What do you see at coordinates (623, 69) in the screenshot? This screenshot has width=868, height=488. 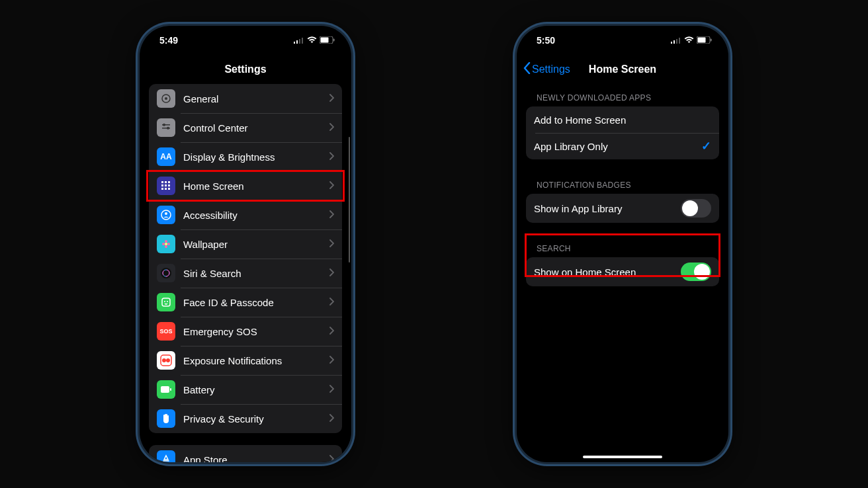 I see `nav-bar: Settings Home Screen` at bounding box center [623, 69].